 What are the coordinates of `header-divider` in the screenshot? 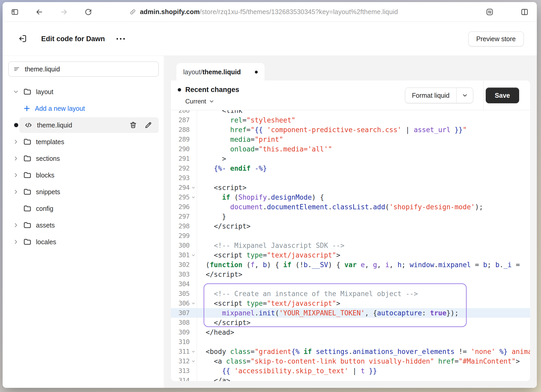 It's located at (484, 95).